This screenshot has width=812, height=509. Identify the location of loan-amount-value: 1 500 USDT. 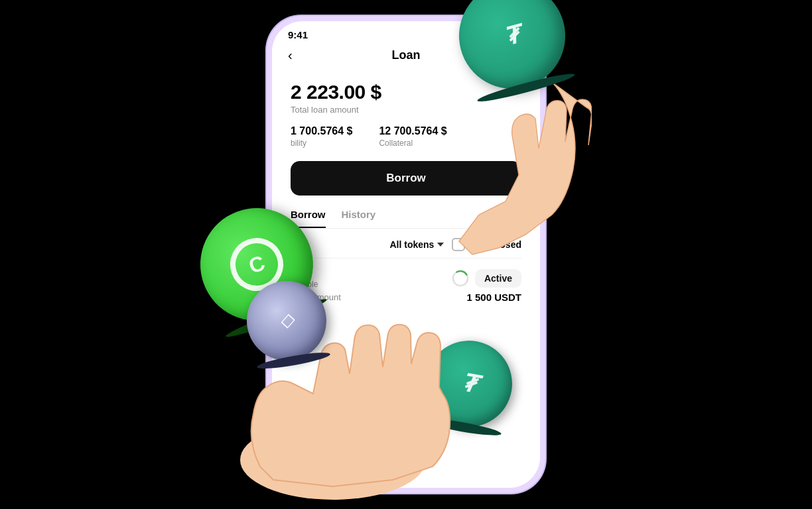
(494, 297).